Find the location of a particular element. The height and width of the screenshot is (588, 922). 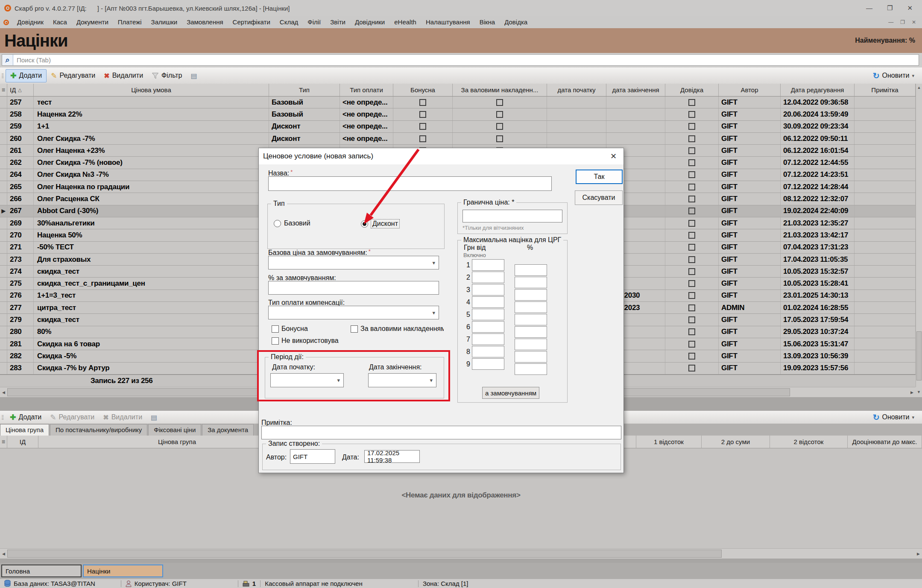

col-pay-type: Тип оплати is located at coordinates (366, 90).